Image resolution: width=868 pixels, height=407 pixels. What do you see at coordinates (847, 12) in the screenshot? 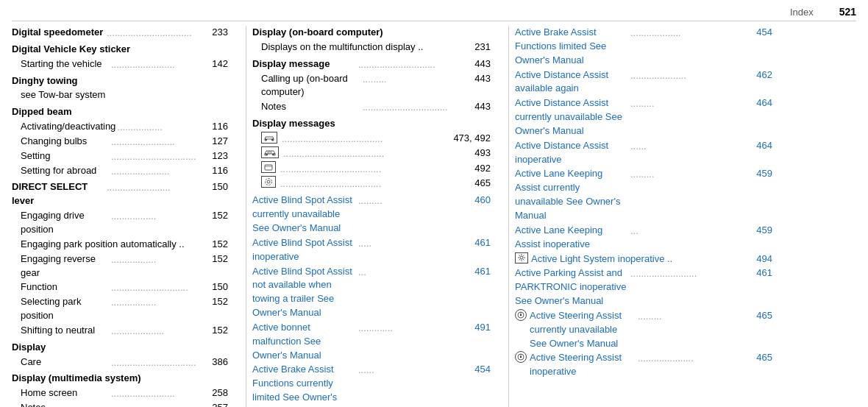
I see `page-number: 521` at bounding box center [847, 12].